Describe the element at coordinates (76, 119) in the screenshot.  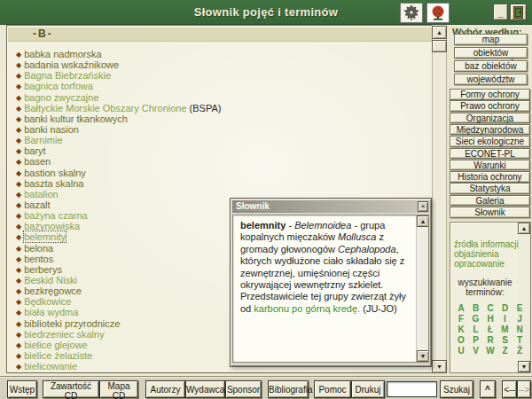
I see `term-link-banki-kultur-tkankowych: banki kultur tkankowych` at that location.